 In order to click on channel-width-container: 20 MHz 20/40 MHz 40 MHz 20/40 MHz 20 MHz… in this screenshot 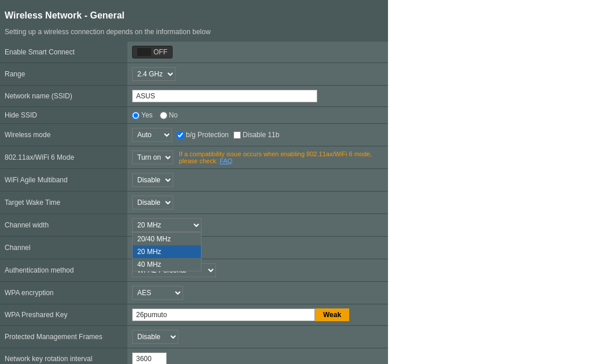, I will do `click(167, 225)`.